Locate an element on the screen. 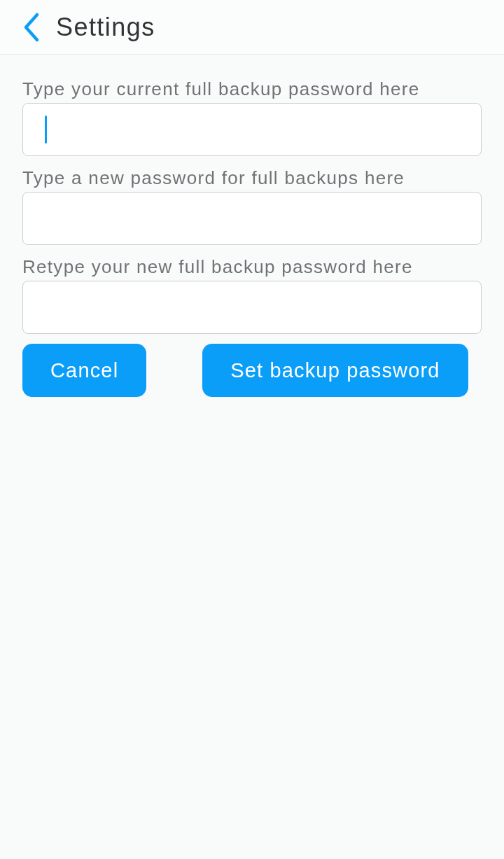 This screenshot has width=504, height=859. back-button is located at coordinates (31, 27).